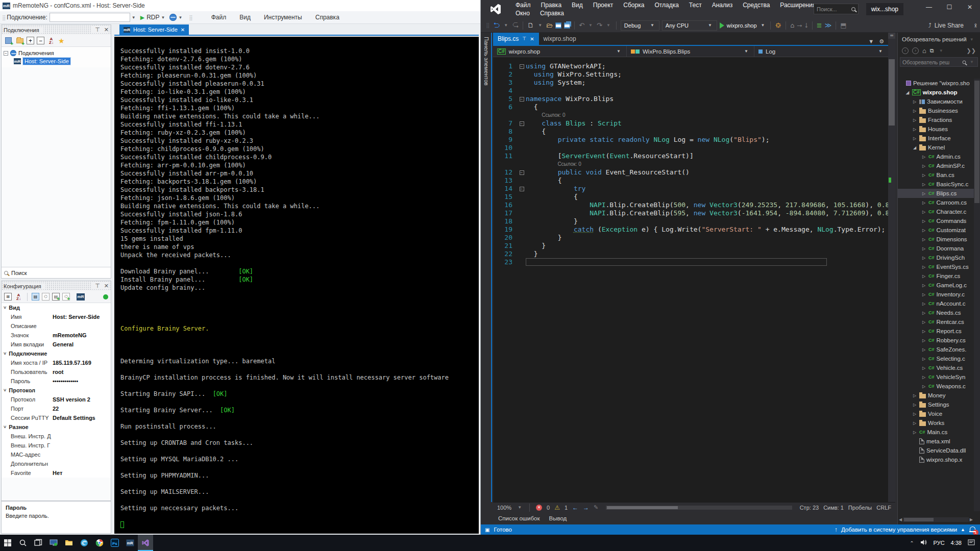  I want to click on line-endings: CRLF, so click(884, 508).